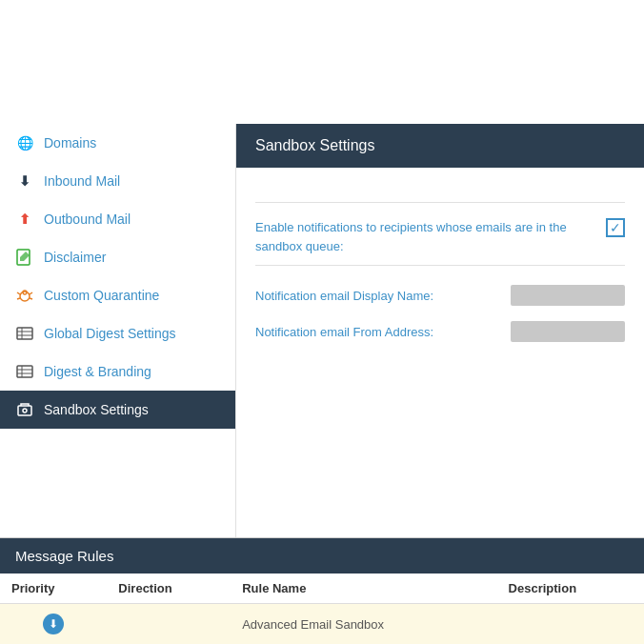  What do you see at coordinates (65, 556) in the screenshot?
I see `message-rules-title: Message Rules` at bounding box center [65, 556].